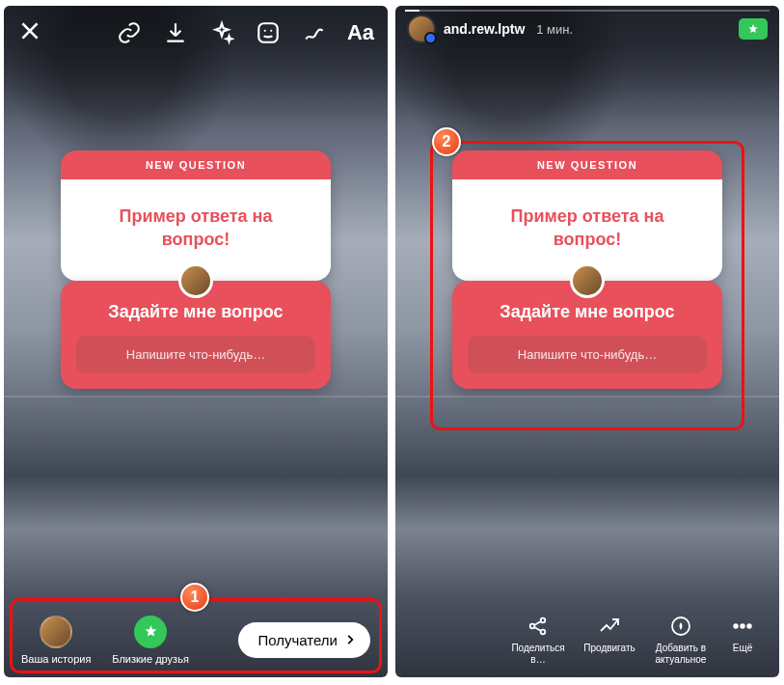  What do you see at coordinates (314, 33) in the screenshot?
I see `draw-icon` at bounding box center [314, 33].